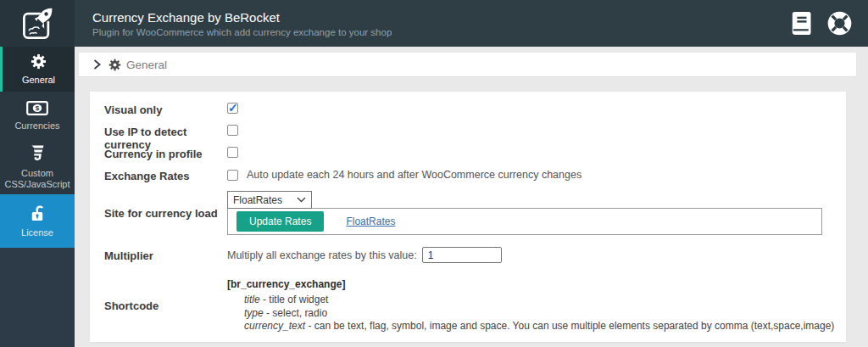 This screenshot has width=868, height=347. Describe the element at coordinates (802, 24) in the screenshot. I see `book-icon` at that location.